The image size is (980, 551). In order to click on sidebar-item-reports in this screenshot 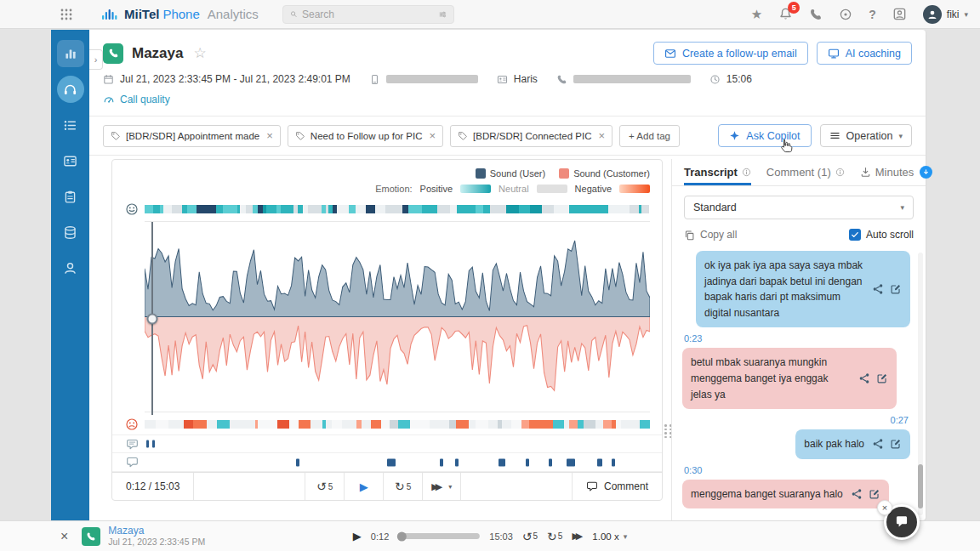, I will do `click(70, 196)`.